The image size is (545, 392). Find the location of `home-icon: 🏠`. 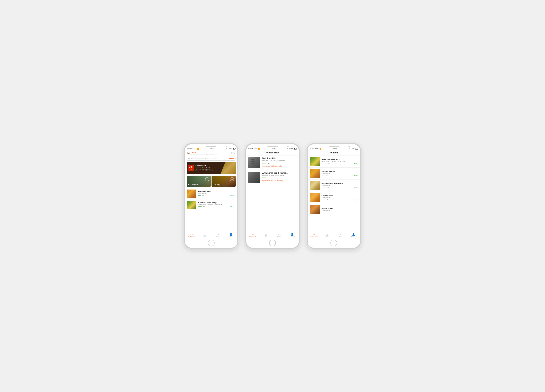

home-icon: 🏠 is located at coordinates (188, 153).